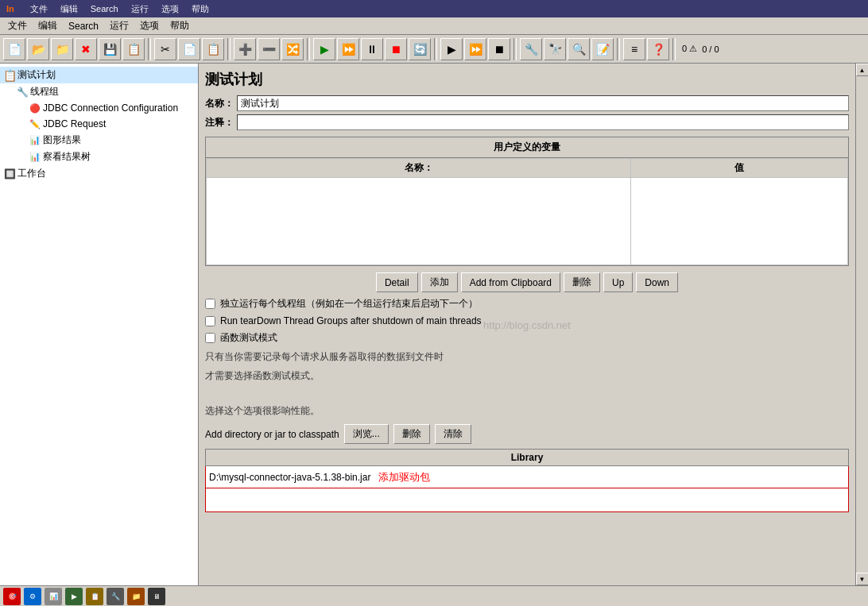 The image size is (868, 606). I want to click on checkbox-func-mode, so click(210, 338).